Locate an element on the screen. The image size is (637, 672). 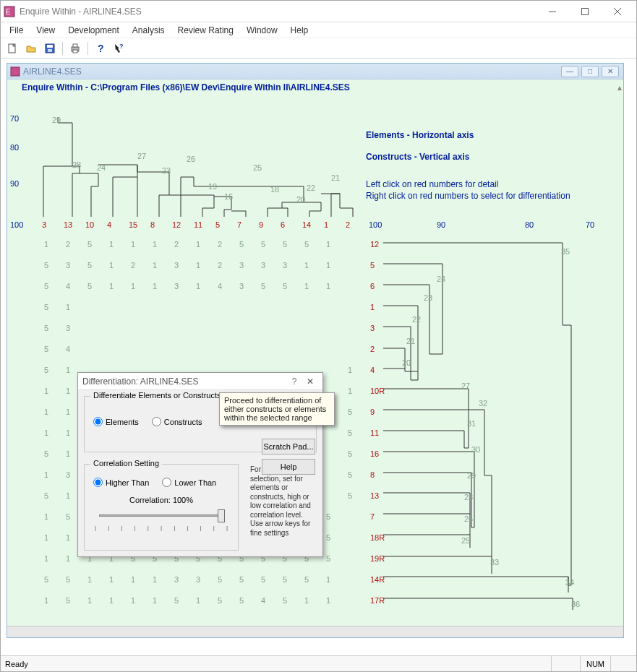
radio-constructs: Constructs is located at coordinates (177, 422).